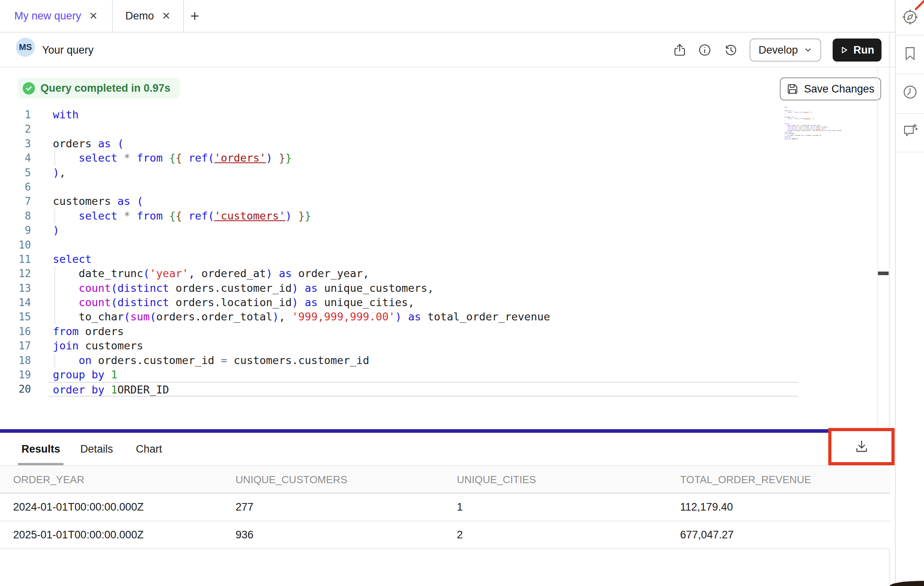 This screenshot has height=586, width=924. I want to click on history-button, so click(731, 50).